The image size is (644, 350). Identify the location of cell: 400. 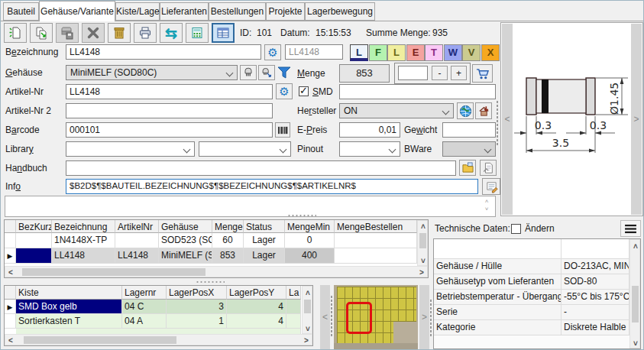
(310, 256).